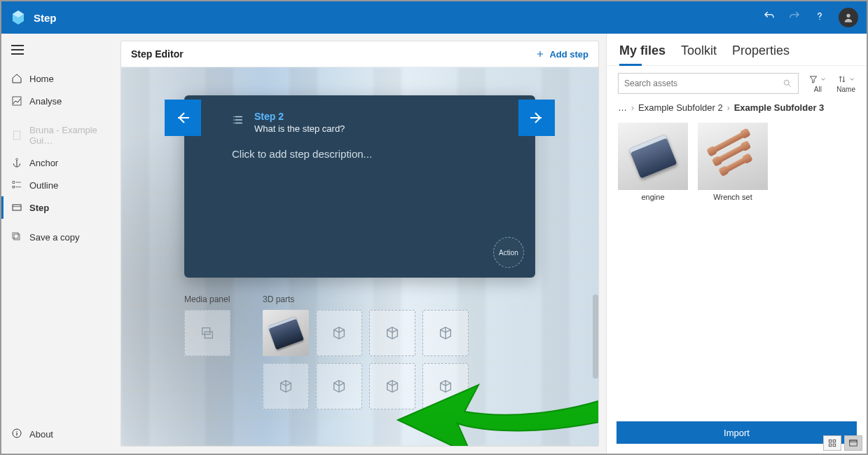  Describe the element at coordinates (57, 163) in the screenshot. I see `sidebar-item-anchor: Anchor` at that location.